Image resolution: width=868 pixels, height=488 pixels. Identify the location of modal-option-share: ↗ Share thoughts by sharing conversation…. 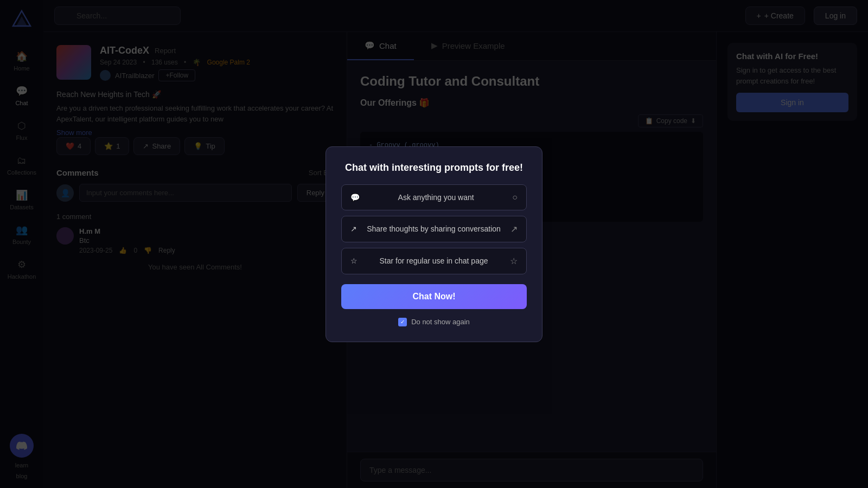
(434, 229).